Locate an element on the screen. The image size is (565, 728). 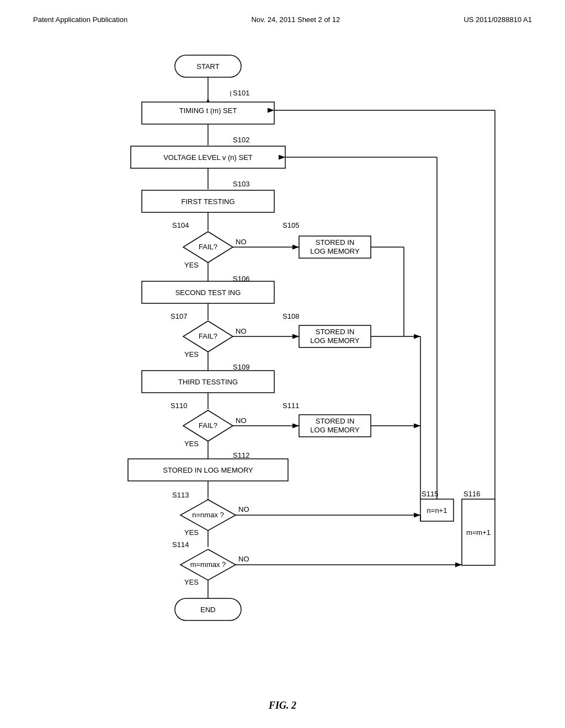
s116-label: m=m+1 is located at coordinates (478, 533).